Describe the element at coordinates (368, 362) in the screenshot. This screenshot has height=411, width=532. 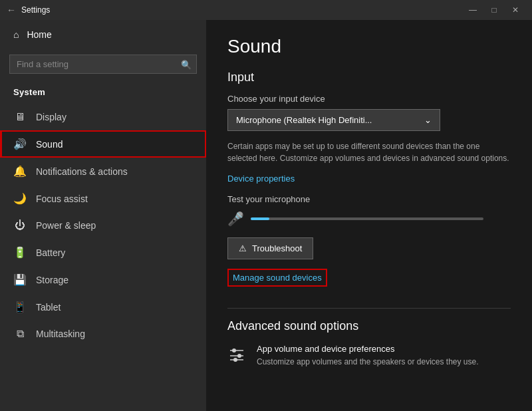
I see `advanced-item-description: Customize app volumes and the speakers o…` at that location.